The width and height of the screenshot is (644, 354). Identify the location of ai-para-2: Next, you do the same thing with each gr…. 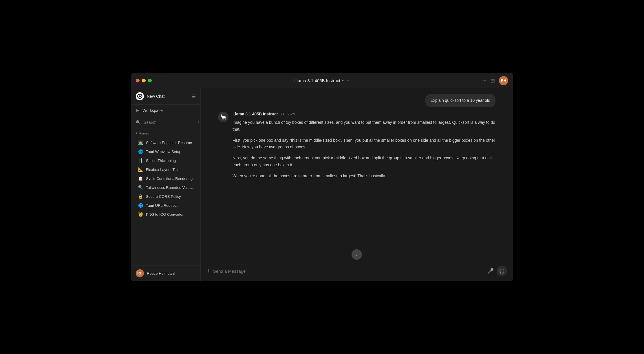
(364, 162).